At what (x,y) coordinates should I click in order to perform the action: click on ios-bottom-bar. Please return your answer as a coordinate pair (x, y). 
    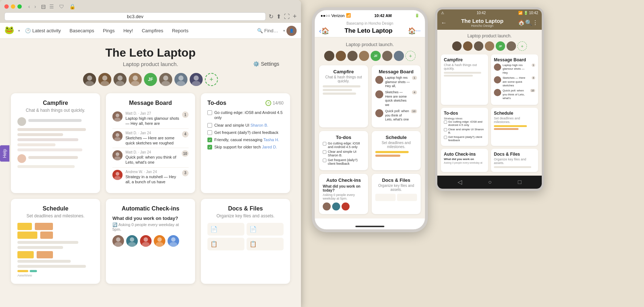
    Looking at the image, I should click on (370, 224).